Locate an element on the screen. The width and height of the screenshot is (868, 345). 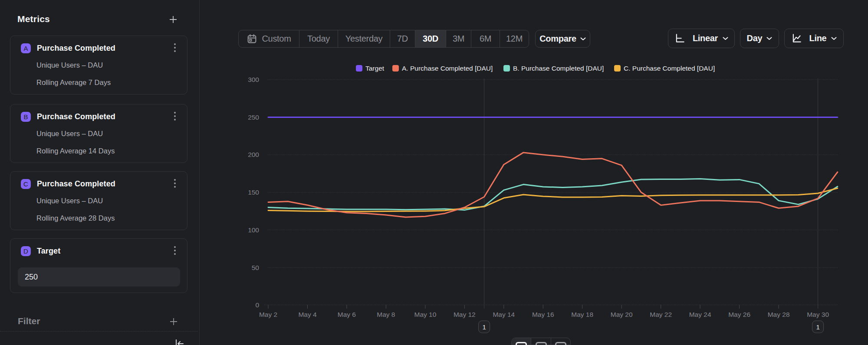
svg-text: May 14 is located at coordinates (503, 315).